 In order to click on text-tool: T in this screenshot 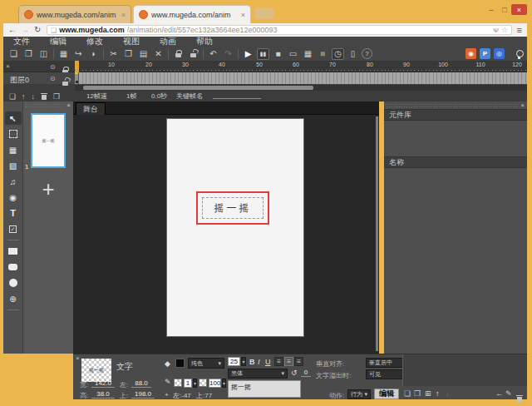, I will do `click(13, 213)`.